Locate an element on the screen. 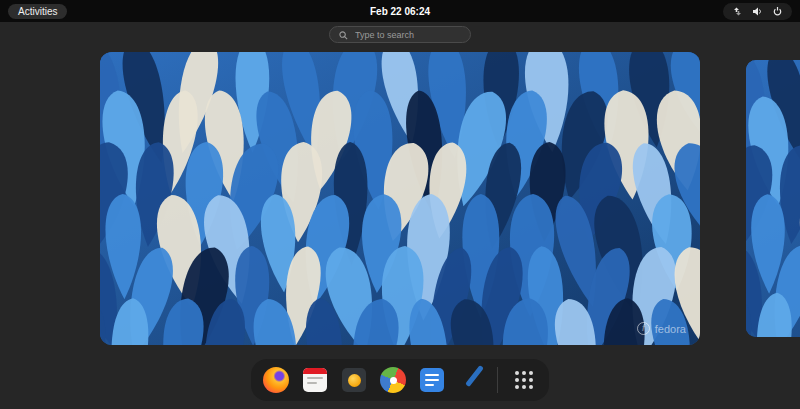 The width and height of the screenshot is (800, 409). search-bar is located at coordinates (400, 34).